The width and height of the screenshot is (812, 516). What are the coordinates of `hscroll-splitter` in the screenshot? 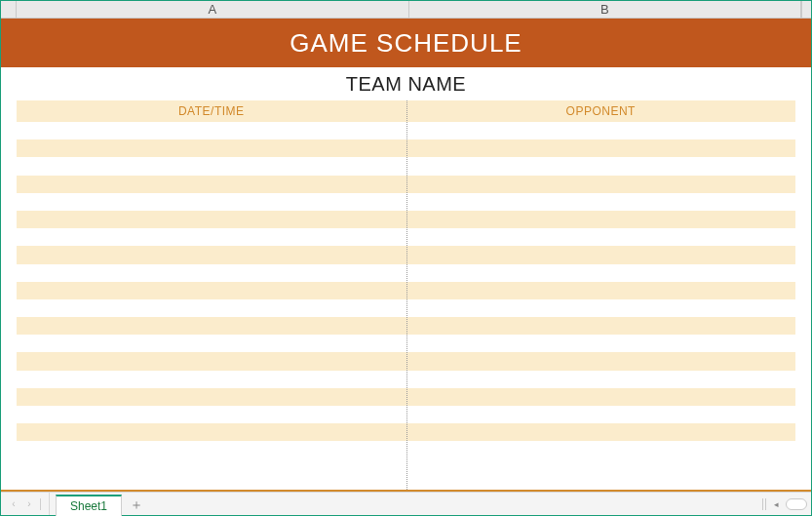 It's located at (764, 504).